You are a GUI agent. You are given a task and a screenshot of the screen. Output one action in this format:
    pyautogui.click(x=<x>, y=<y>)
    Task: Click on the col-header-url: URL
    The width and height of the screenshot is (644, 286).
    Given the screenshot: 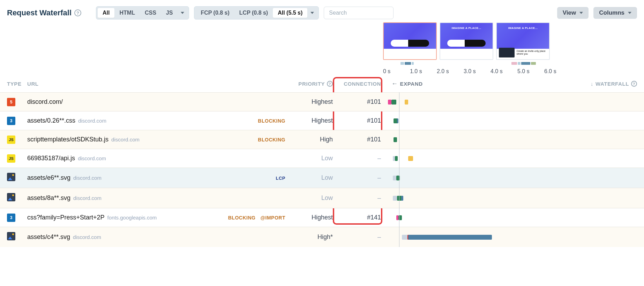 What is the action you would take?
    pyautogui.click(x=121, y=84)
    